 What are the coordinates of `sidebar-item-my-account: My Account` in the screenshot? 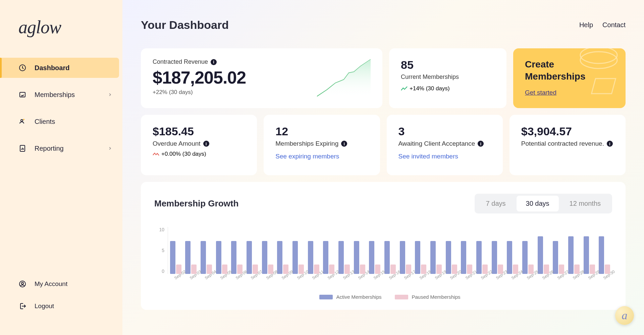 It's located at (61, 284).